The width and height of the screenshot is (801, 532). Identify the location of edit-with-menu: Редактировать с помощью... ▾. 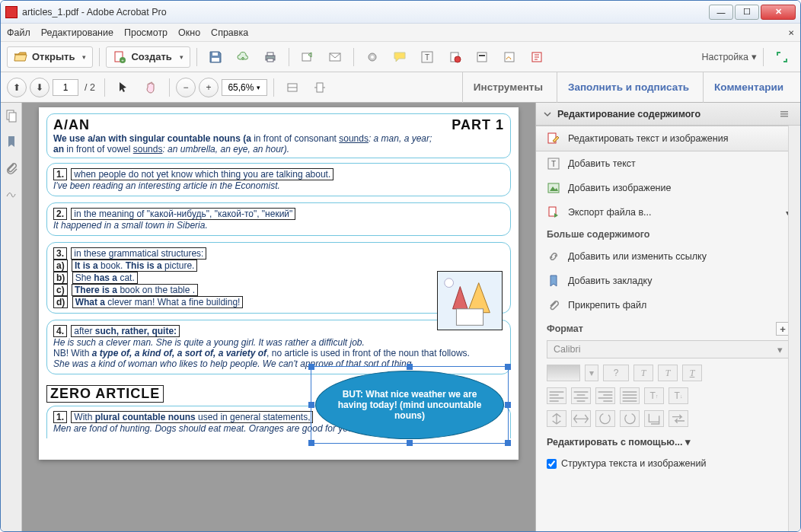
(669, 441).